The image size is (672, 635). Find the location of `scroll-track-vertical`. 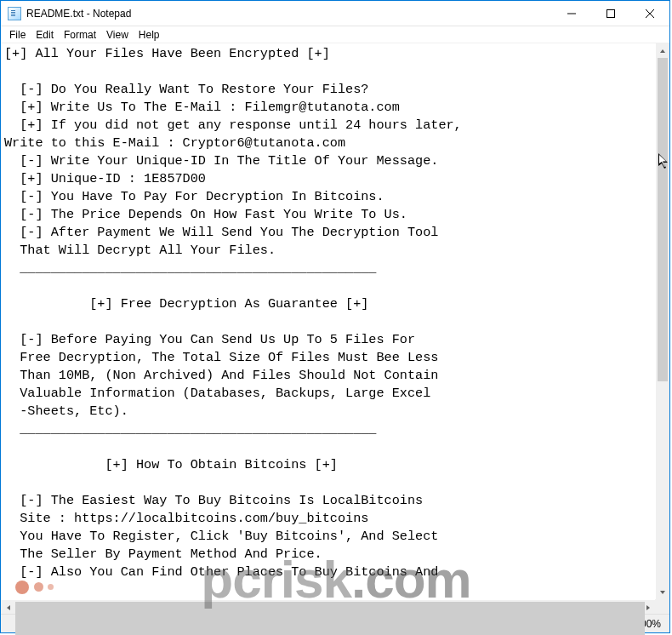

scroll-track-vertical is located at coordinates (663, 322).